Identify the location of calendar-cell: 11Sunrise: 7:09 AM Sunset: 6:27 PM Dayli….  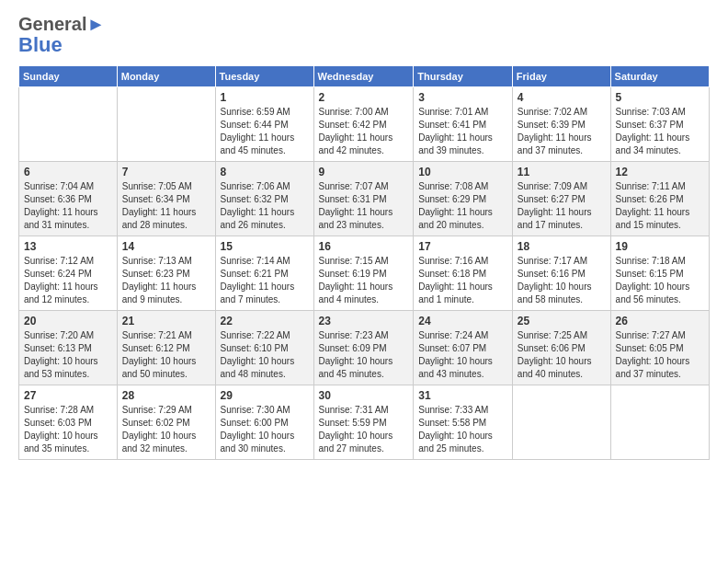
(561, 199).